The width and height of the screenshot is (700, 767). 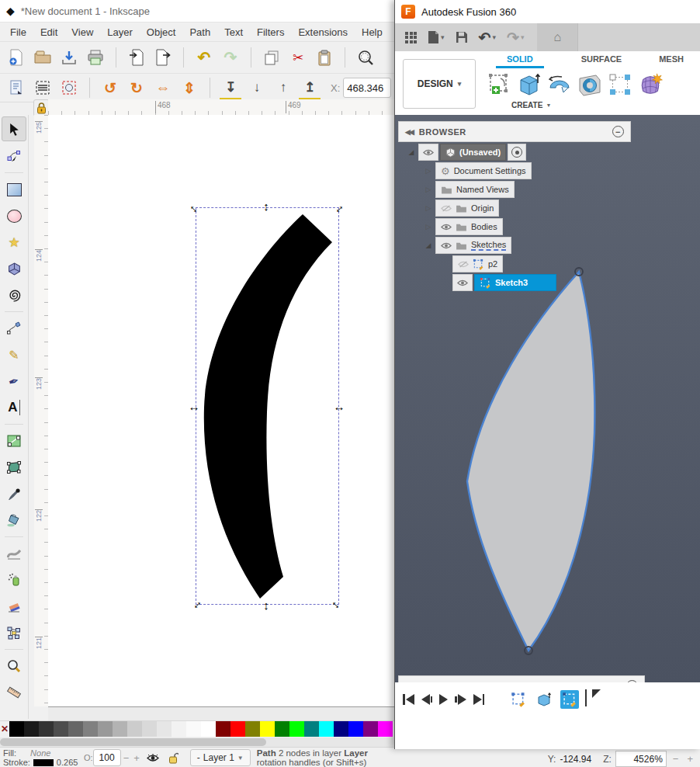 I want to click on lower-to-bottom-button: ↧, so click(x=230, y=88).